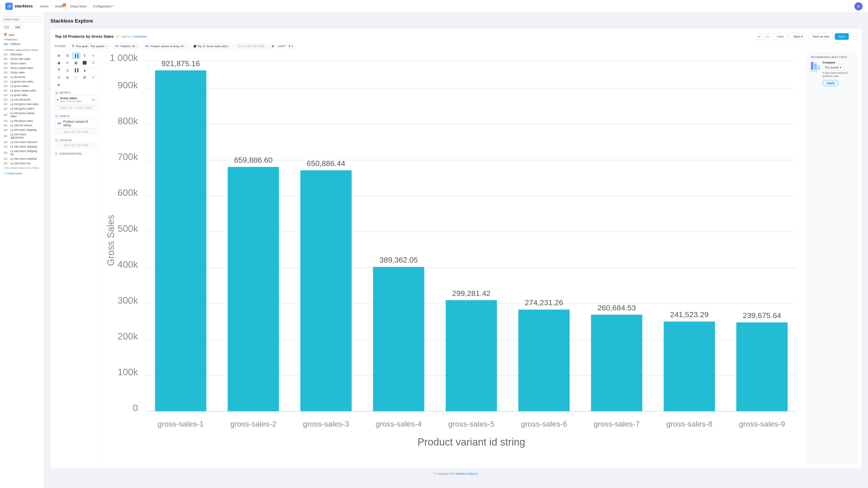  Describe the element at coordinates (126, 46) in the screenshot. I see `filter-chip-platform: ABC Platform All ▾` at that location.